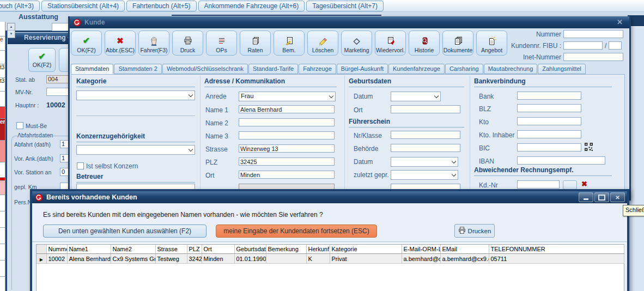  Describe the element at coordinates (323, 43) in the screenshot. I see `loeschen-button: Löschen` at that location.